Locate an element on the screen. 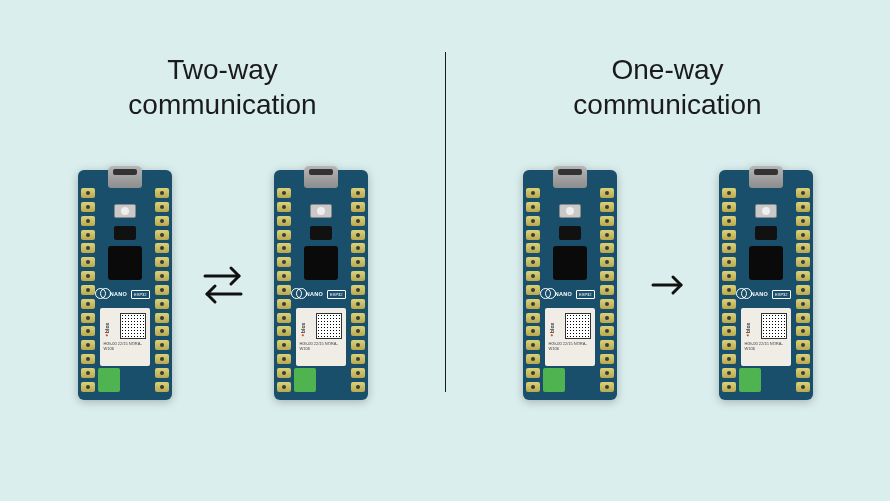 Image resolution: width=890 pixels, height=501 pixels. left-row: NANOESP32●bloxH09-00 22/15 NORA-W106 NAN… is located at coordinates (223, 285).